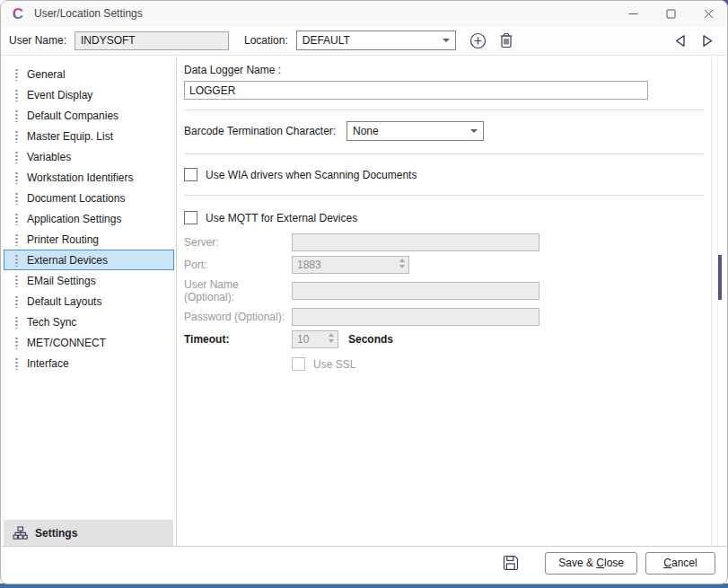 The width and height of the screenshot is (728, 588). What do you see at coordinates (708, 13) in the screenshot?
I see `close-button` at bounding box center [708, 13].